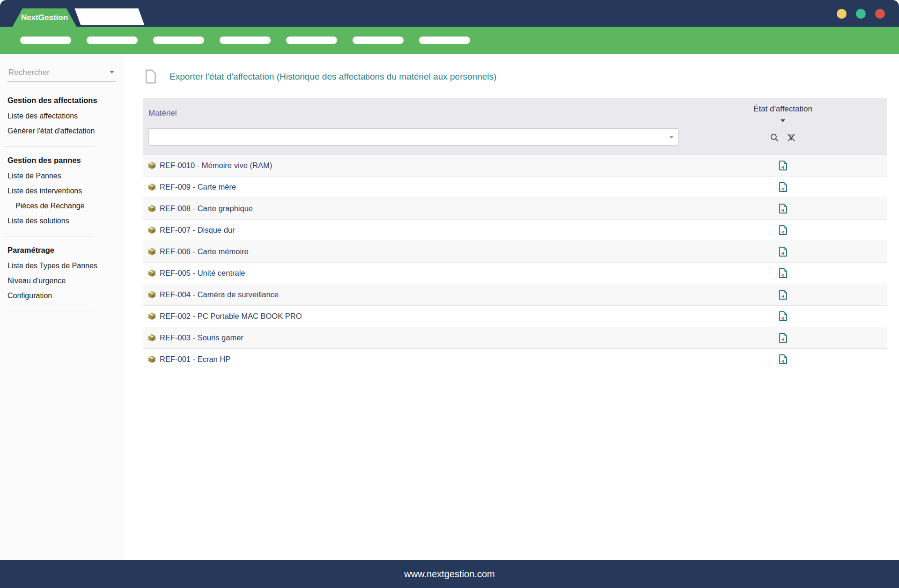  I want to click on sidebar-item-liste-des-interventions: Liste des interventions, so click(65, 191).